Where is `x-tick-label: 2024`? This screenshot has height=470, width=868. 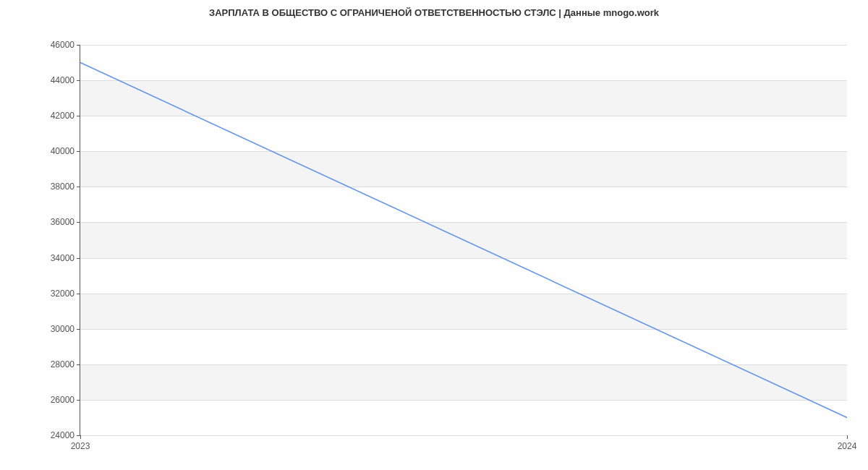 x-tick-label: 2024 is located at coordinates (848, 443).